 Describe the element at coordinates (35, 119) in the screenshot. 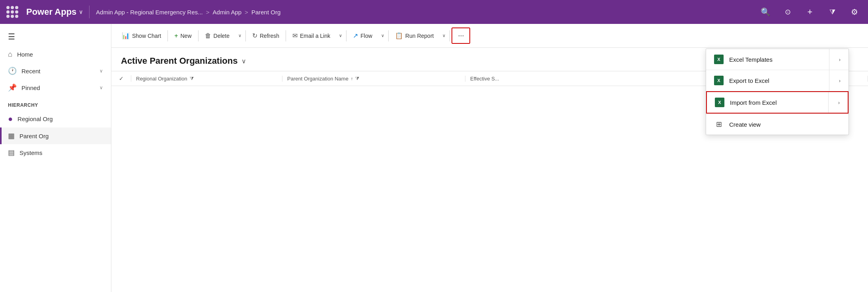

I see `sidebar-regional-org-label: Regional Org` at that location.